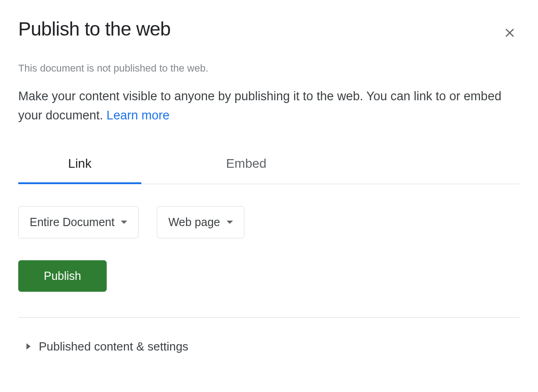  Describe the element at coordinates (201, 222) in the screenshot. I see `format-dropdown: Web page` at that location.